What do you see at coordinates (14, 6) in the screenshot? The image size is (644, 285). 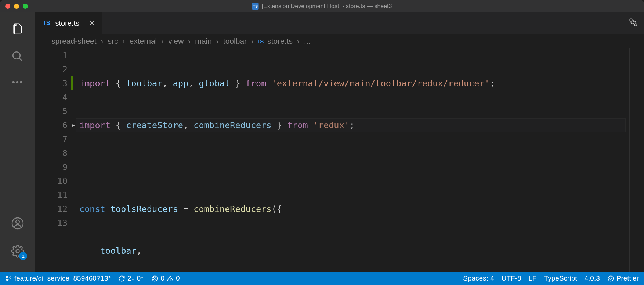 I see `window-controls` at bounding box center [14, 6].